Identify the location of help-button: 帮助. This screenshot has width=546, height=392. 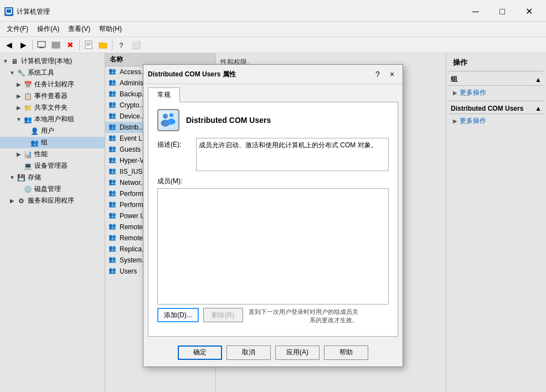
(346, 353).